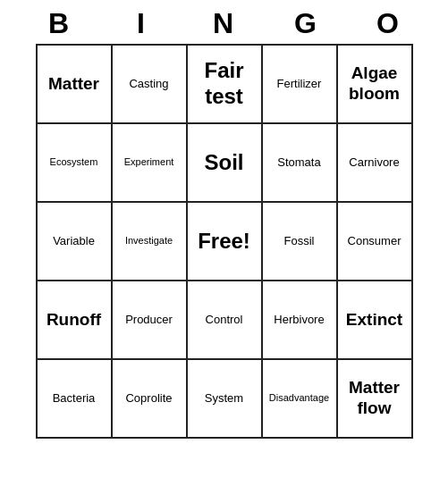 This screenshot has width=448, height=486. Describe the element at coordinates (225, 242) in the screenshot. I see `bingo-cell: Free!` at that location.